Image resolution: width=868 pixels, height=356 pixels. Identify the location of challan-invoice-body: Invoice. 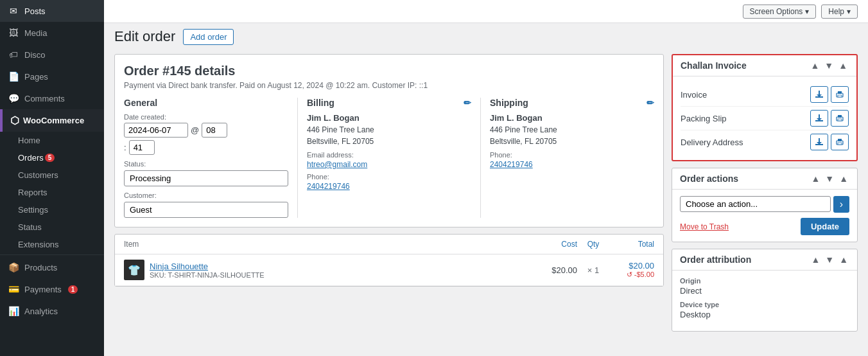
(765, 118).